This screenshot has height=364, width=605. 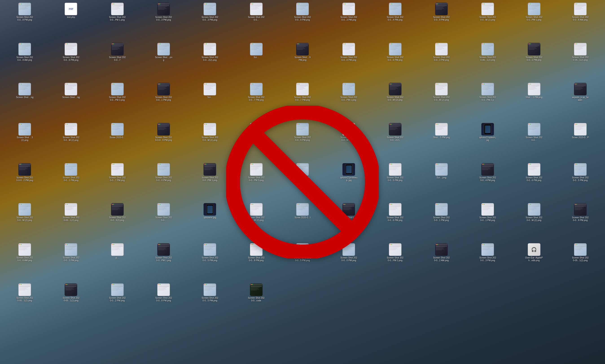 What do you see at coordinates (534, 222) in the screenshot?
I see `desktop-icon-77: Screen Shot 2020-0...M (2).png` at bounding box center [534, 222].